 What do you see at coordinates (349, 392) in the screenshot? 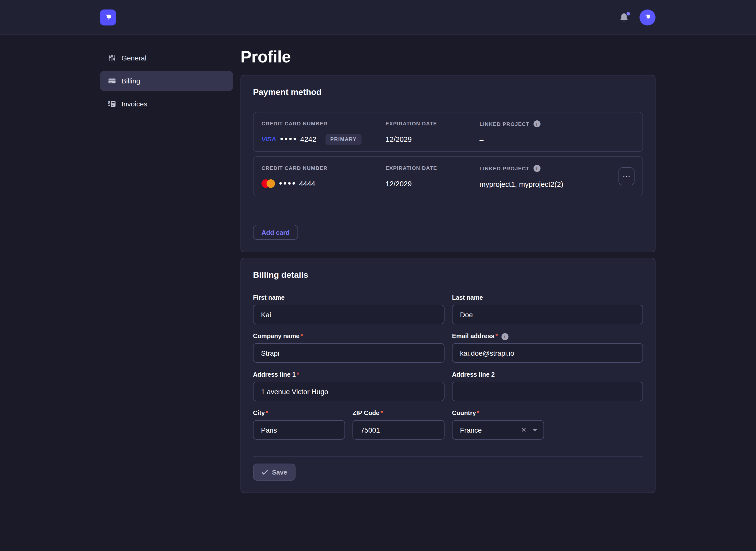
I see `address-line1-input` at bounding box center [349, 392].